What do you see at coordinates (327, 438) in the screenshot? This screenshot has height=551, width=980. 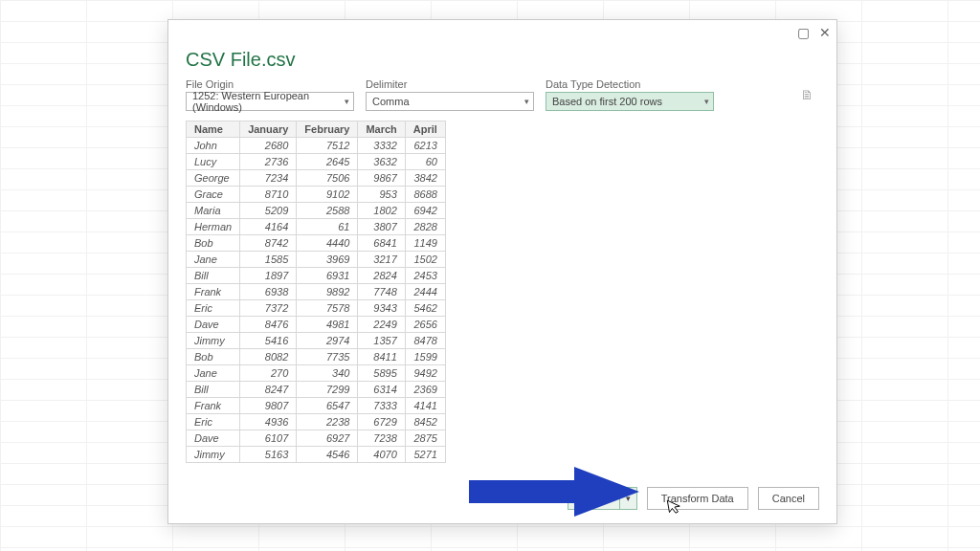 I see `value-cell: 6927` at bounding box center [327, 438].